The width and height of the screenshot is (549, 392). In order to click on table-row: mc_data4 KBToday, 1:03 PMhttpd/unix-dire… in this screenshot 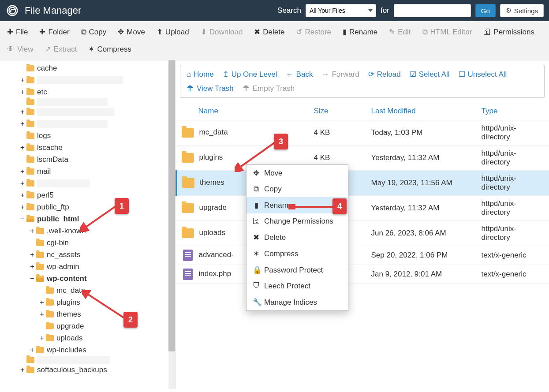, I will do `click(363, 133)`.